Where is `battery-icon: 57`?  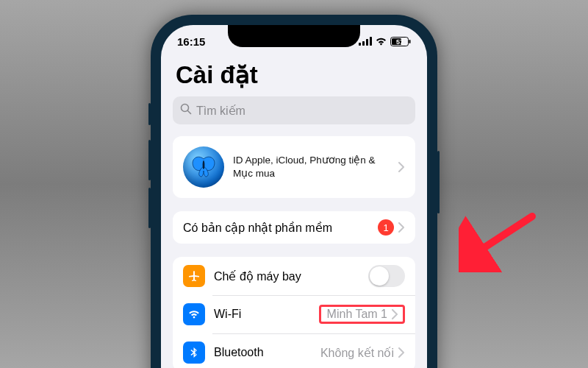
battery-icon: 57 is located at coordinates (401, 41).